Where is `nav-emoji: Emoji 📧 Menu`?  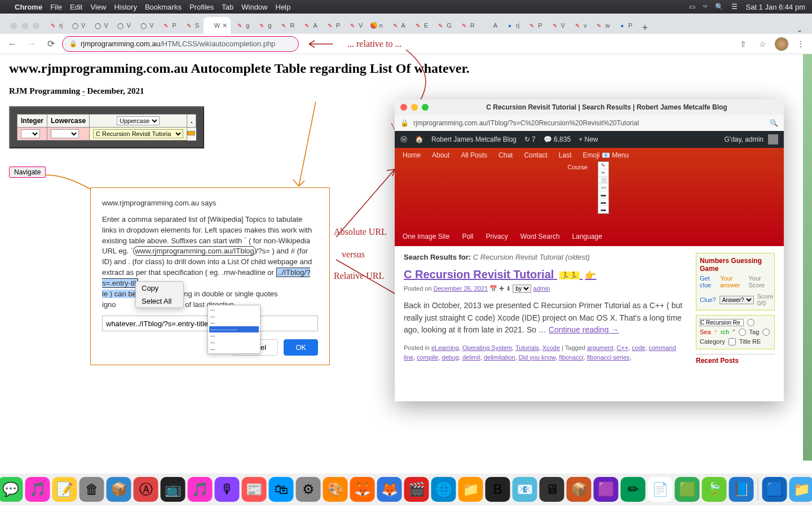 nav-emoji: Emoji 📧 Menu is located at coordinates (606, 155).